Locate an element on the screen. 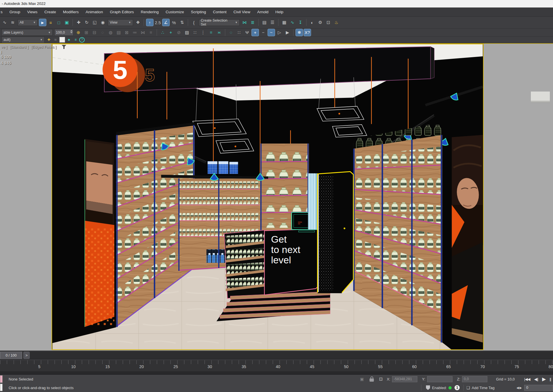 The image size is (553, 392). reference-coordinate-dropdown: View▼ is located at coordinates (120, 22).